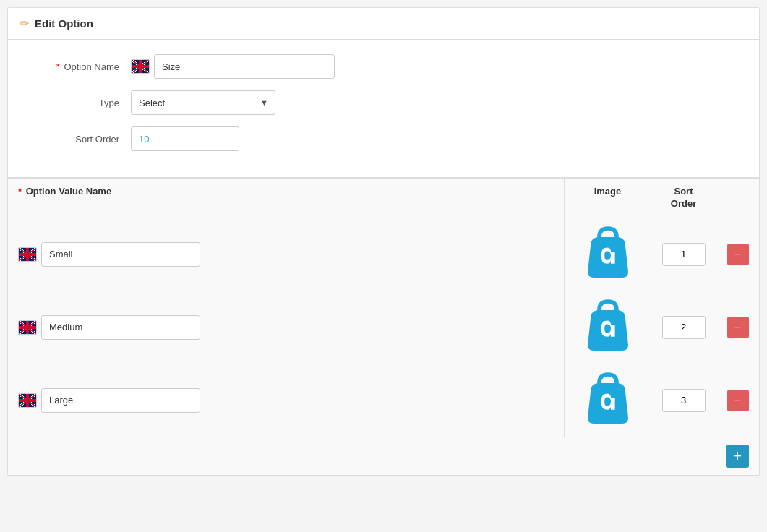  I want to click on row-3-name-input, so click(121, 400).